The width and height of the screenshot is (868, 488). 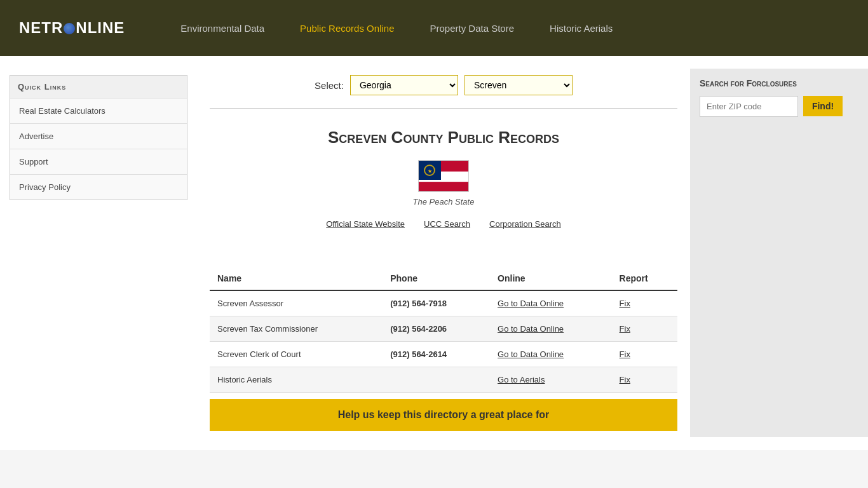 I want to click on cell-name: Screven Assessor, so click(x=296, y=304).